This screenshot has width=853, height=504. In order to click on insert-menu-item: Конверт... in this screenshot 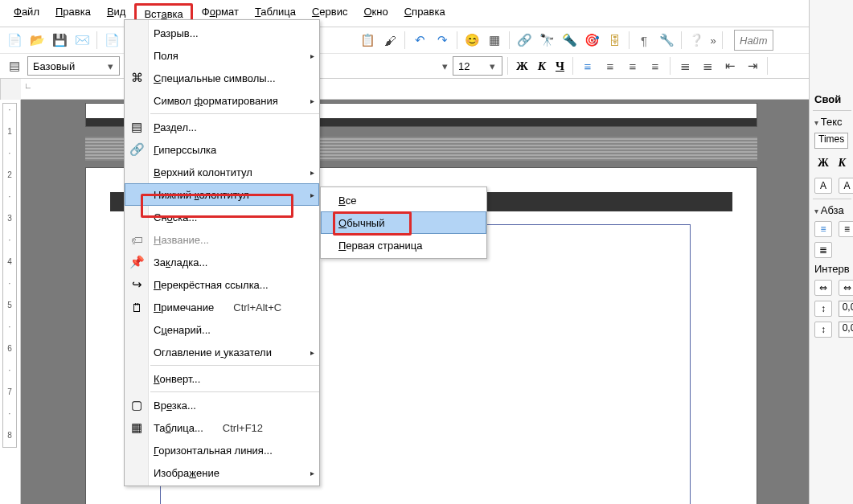, I will do `click(222, 379)`.